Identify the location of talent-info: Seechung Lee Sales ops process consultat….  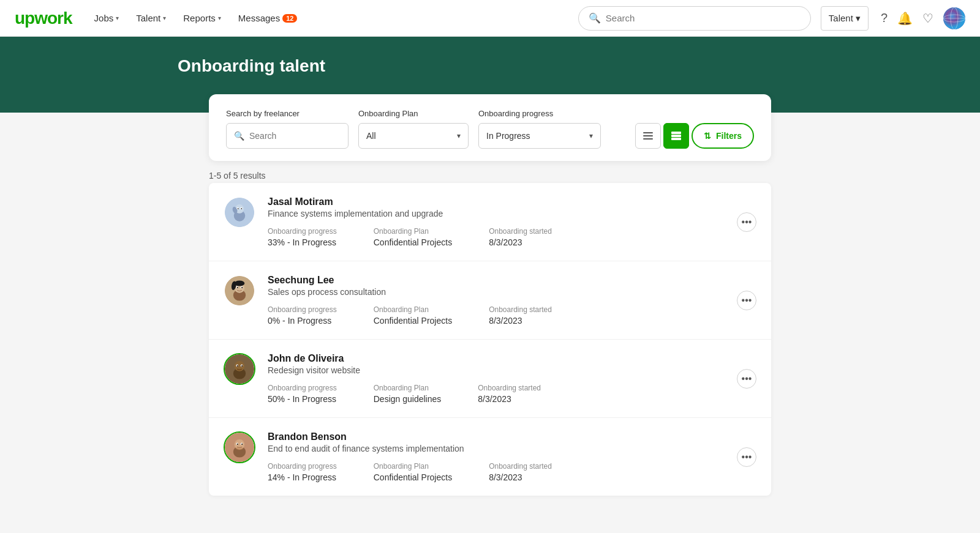
(499, 300).